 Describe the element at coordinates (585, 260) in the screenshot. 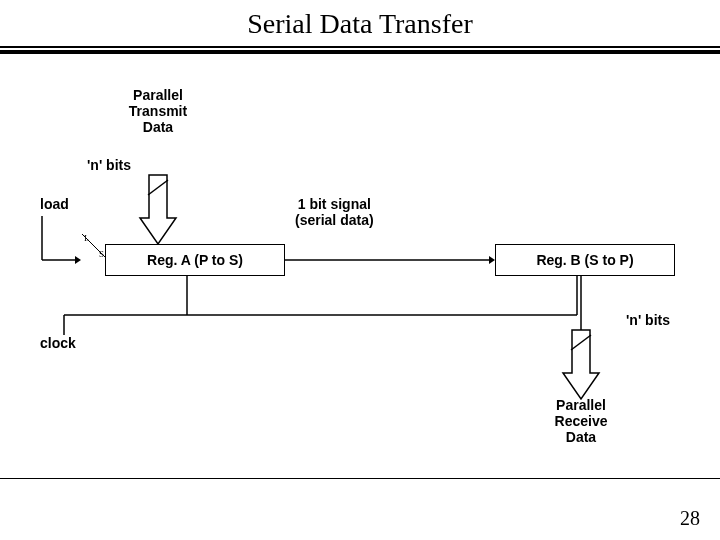

I see `reg-b-box: Reg. B (S to P)` at that location.